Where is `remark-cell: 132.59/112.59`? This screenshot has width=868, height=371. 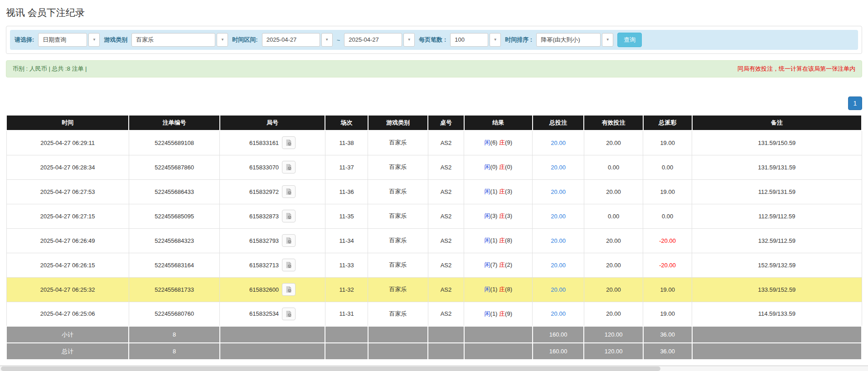
remark-cell: 132.59/112.59 is located at coordinates (777, 241).